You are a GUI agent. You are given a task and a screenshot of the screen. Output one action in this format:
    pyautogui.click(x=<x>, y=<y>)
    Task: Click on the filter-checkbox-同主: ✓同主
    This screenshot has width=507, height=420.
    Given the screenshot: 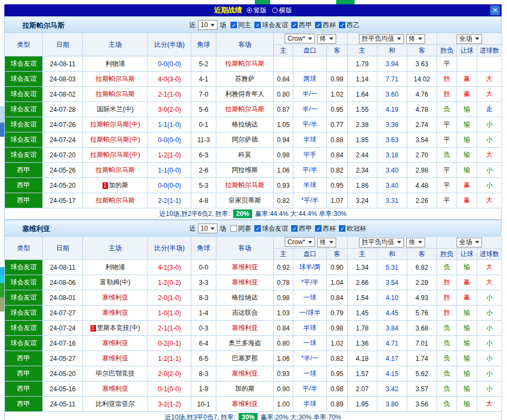 What is the action you would take?
    pyautogui.click(x=241, y=25)
    